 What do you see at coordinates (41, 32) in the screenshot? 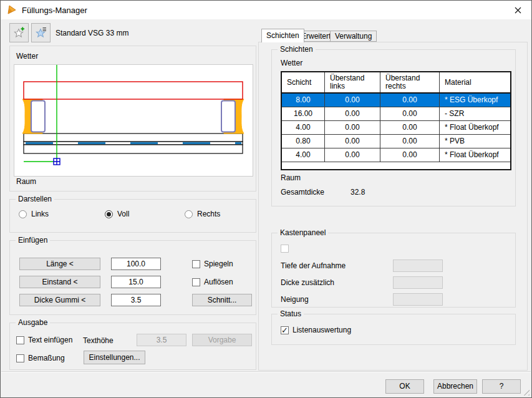
I see `star-menu-icon` at bounding box center [41, 32].